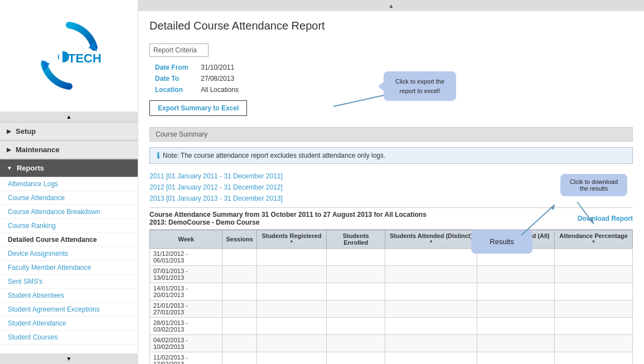  Describe the element at coordinates (69, 117) in the screenshot. I see `scroll-up-btn: ▲` at that location.